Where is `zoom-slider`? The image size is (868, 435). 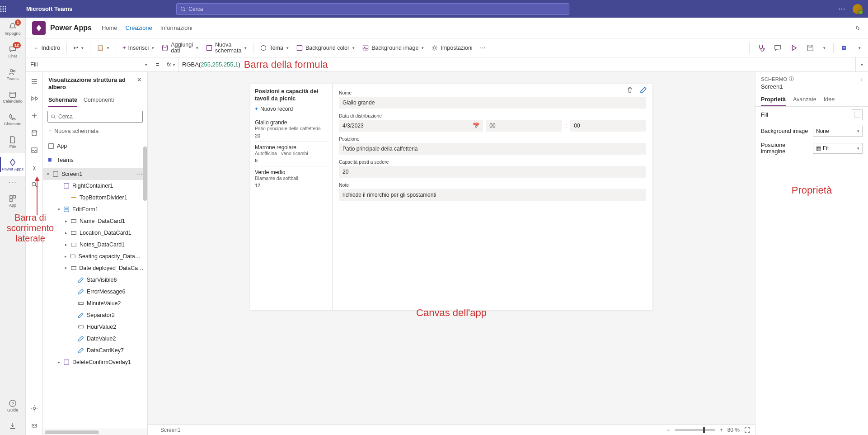
zoom-slider is located at coordinates (695, 430).